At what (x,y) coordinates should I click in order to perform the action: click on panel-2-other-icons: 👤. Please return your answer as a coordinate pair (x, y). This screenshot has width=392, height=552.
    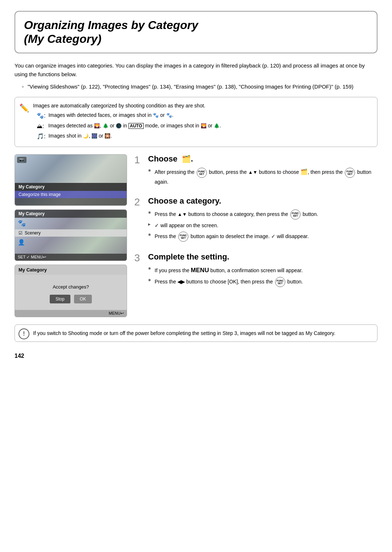
    Looking at the image, I should click on (71, 242).